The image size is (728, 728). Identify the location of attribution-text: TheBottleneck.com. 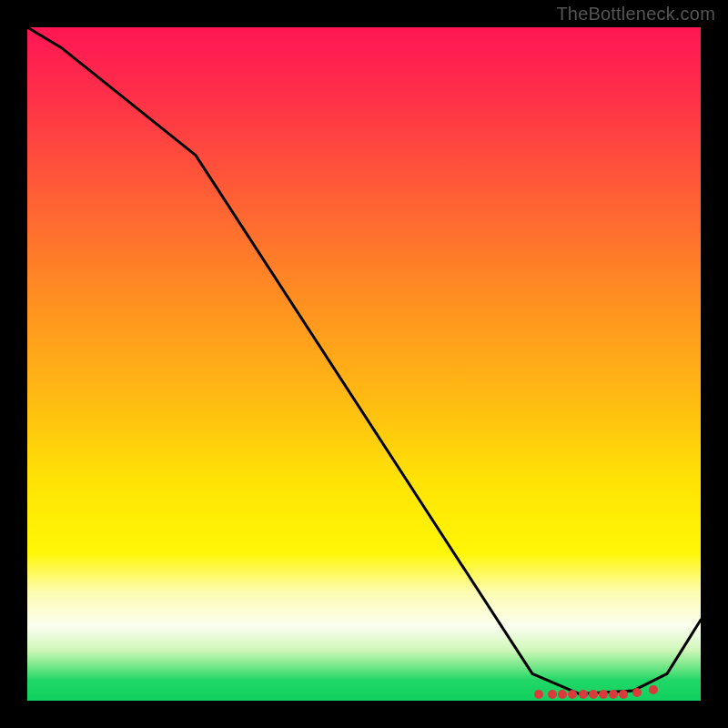
(635, 15).